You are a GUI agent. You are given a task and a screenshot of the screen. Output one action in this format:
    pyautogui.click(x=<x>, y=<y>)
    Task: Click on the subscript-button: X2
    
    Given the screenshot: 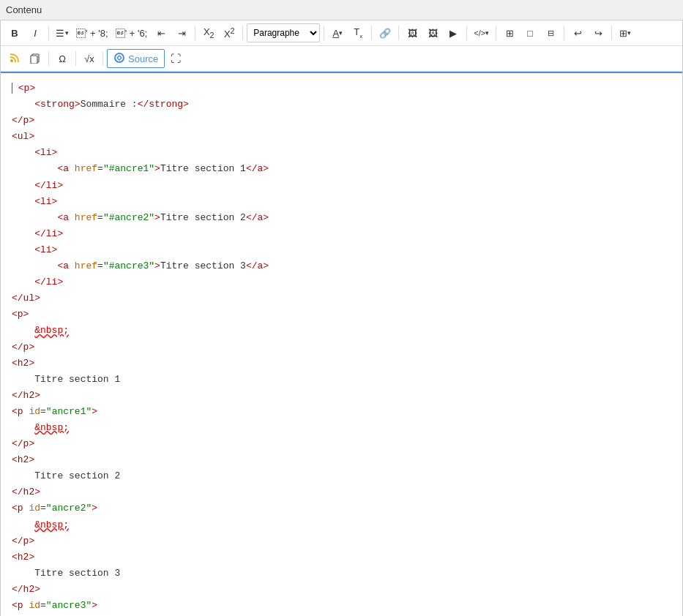 What is the action you would take?
    pyautogui.click(x=209, y=33)
    